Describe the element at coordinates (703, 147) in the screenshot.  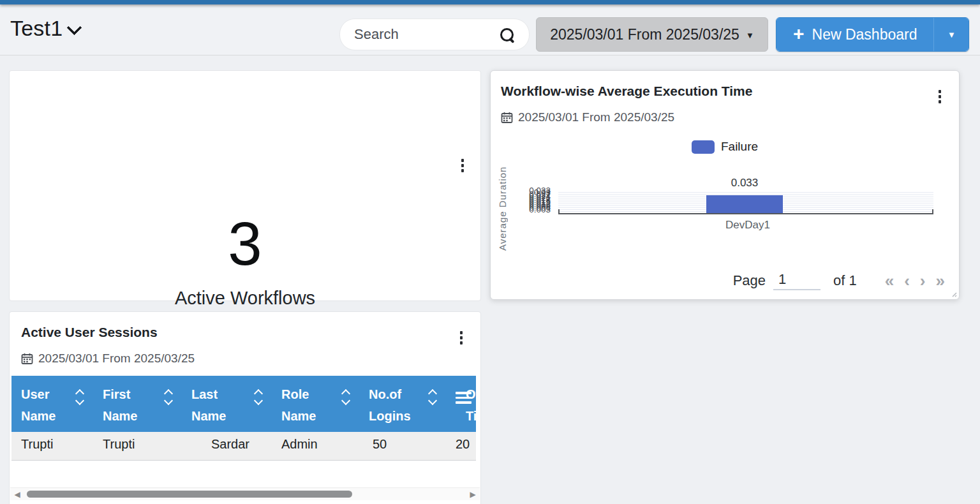
I see `legend-swatch-failure` at that location.